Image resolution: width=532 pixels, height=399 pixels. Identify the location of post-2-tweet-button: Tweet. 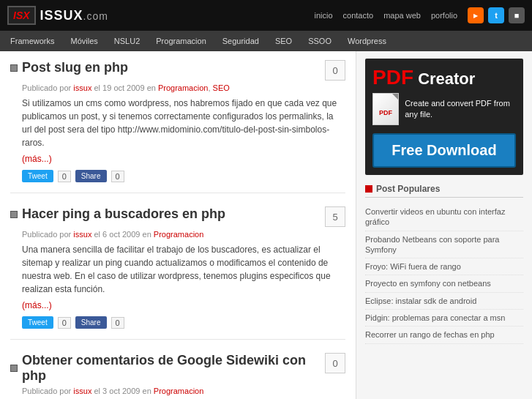
(38, 322).